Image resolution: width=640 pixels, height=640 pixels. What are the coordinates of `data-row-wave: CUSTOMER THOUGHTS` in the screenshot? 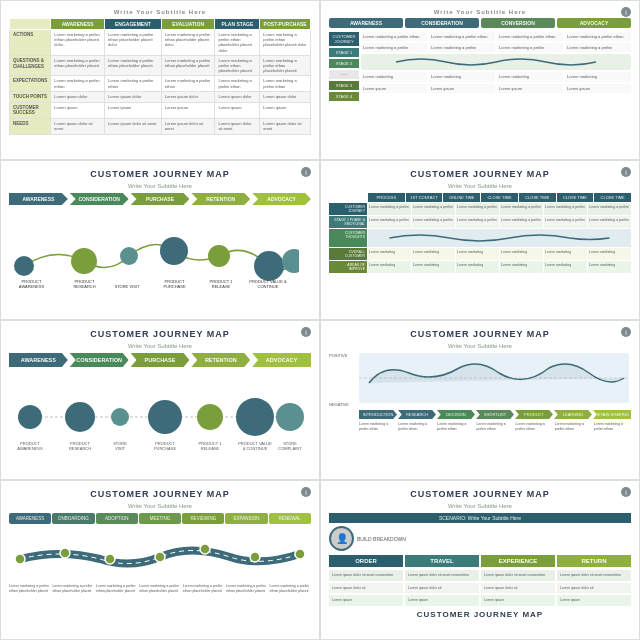 It's located at (480, 238).